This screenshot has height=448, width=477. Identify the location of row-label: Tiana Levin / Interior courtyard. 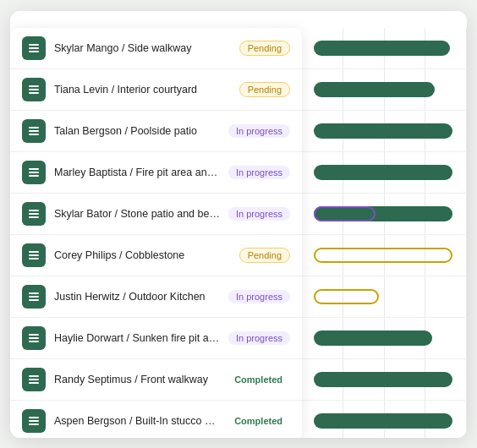
(142, 90).